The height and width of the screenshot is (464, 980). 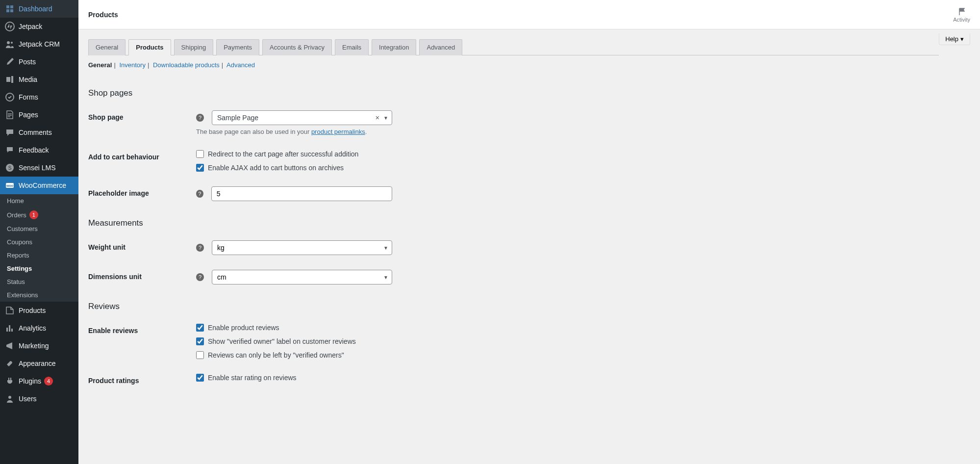 What do you see at coordinates (10, 185) in the screenshot?
I see `woocommerce-icon: woo` at bounding box center [10, 185].